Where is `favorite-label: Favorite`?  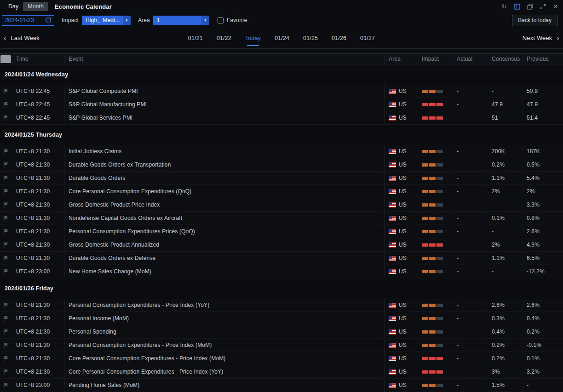
favorite-label: Favorite is located at coordinates (237, 20).